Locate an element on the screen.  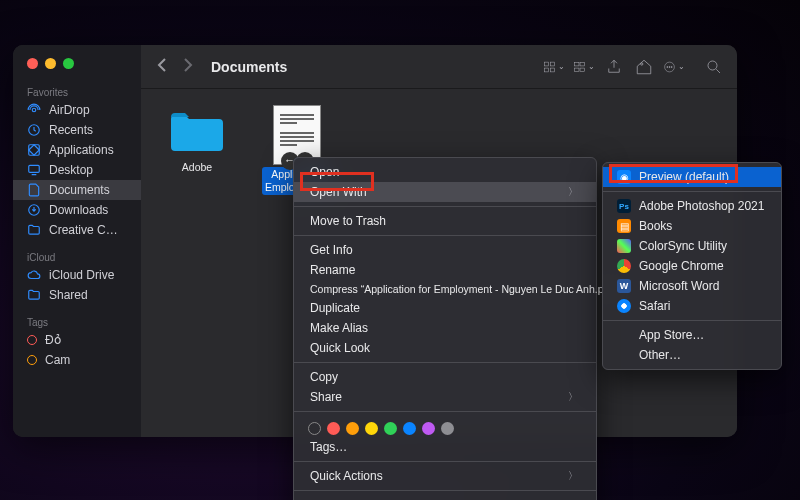
menu-open: Open is located at coordinates (445, 172).